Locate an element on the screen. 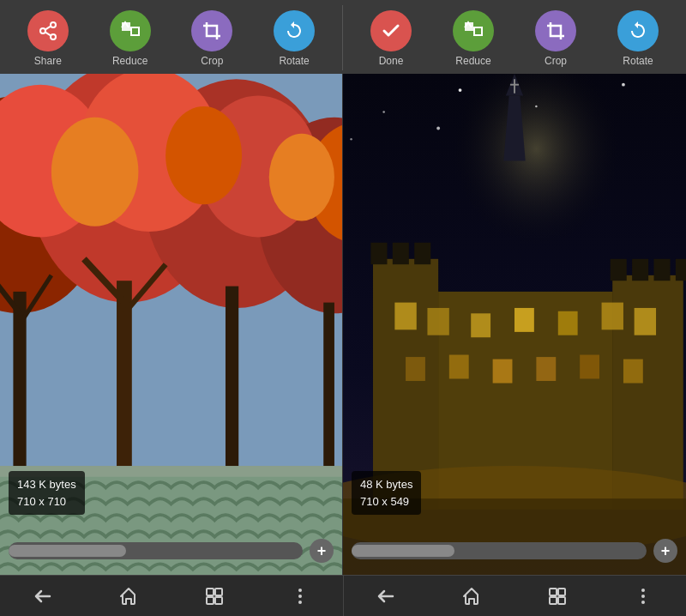  right-filesize: 48 K bytes is located at coordinates (386, 485).